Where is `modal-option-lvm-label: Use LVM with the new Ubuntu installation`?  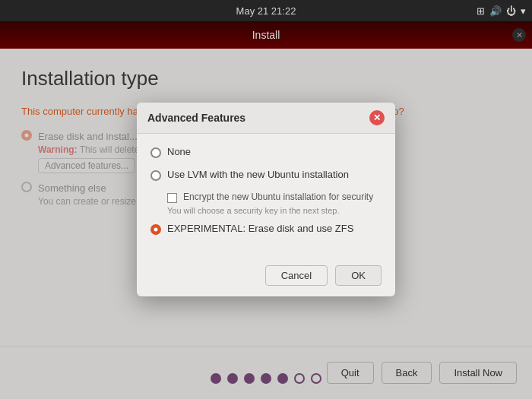 modal-option-lvm-label: Use LVM with the new Ubuntu installation is located at coordinates (258, 175).